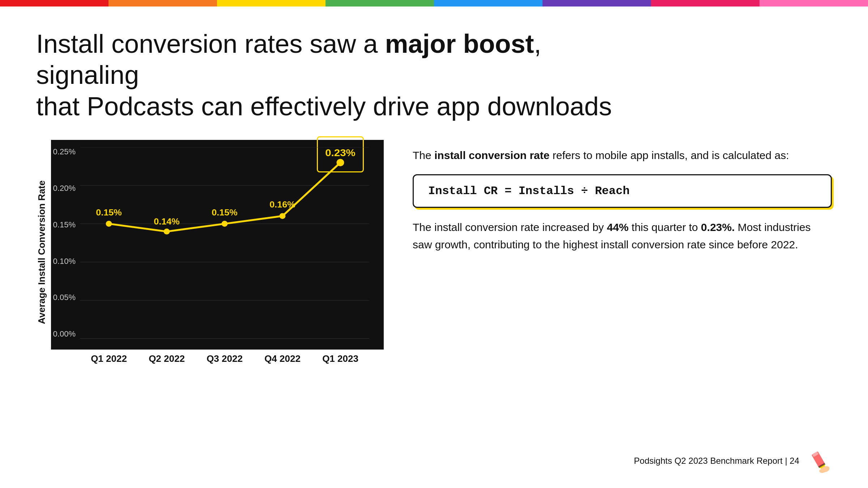  What do you see at coordinates (282, 359) in the screenshot?
I see `x-label-q4-2022: Q4 2022` at bounding box center [282, 359].